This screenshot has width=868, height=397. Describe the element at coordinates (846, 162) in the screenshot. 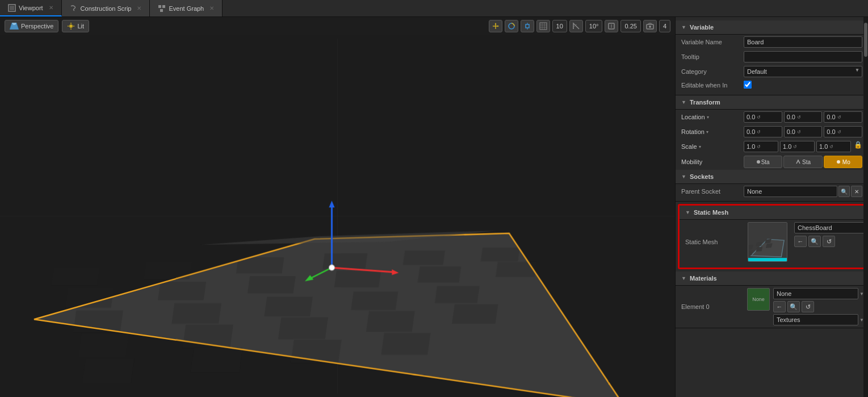

I see `mobility-movable-label: Mo` at that location.